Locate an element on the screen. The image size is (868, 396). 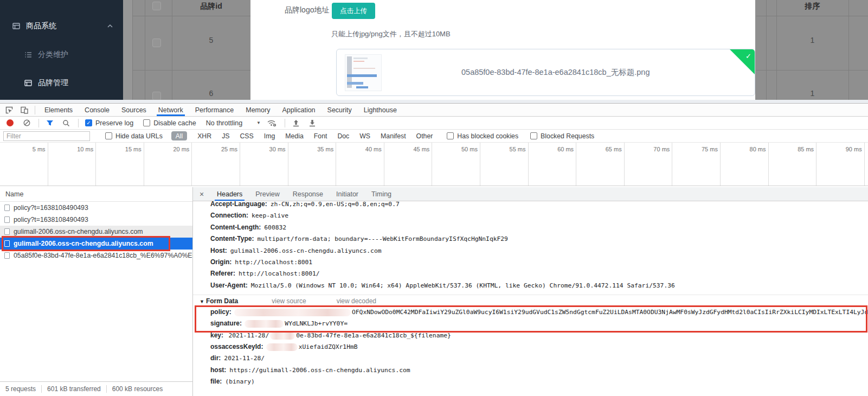
sidebar-item-product-system: 商品系统 is located at coordinates (62, 26).